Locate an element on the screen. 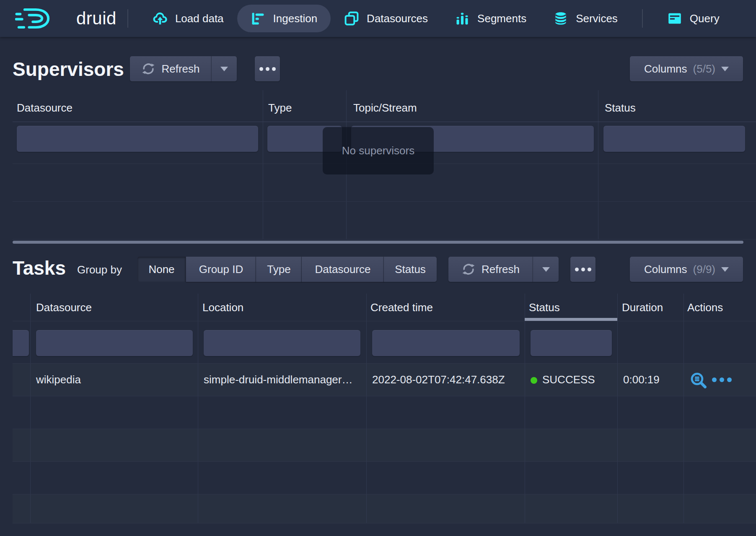 The height and width of the screenshot is (536, 756). columns-count: (9/9) is located at coordinates (704, 269).